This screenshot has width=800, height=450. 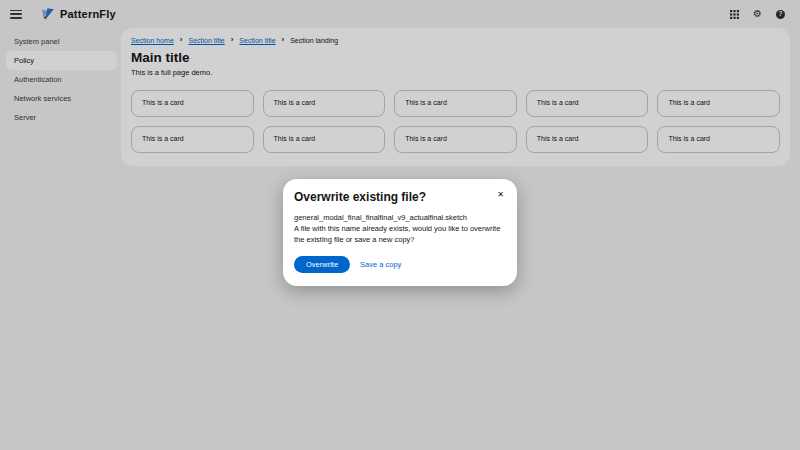 What do you see at coordinates (400, 232) in the screenshot?
I see `overwrite-modal: Overwrite existing file? ✕ general_modal…` at bounding box center [400, 232].